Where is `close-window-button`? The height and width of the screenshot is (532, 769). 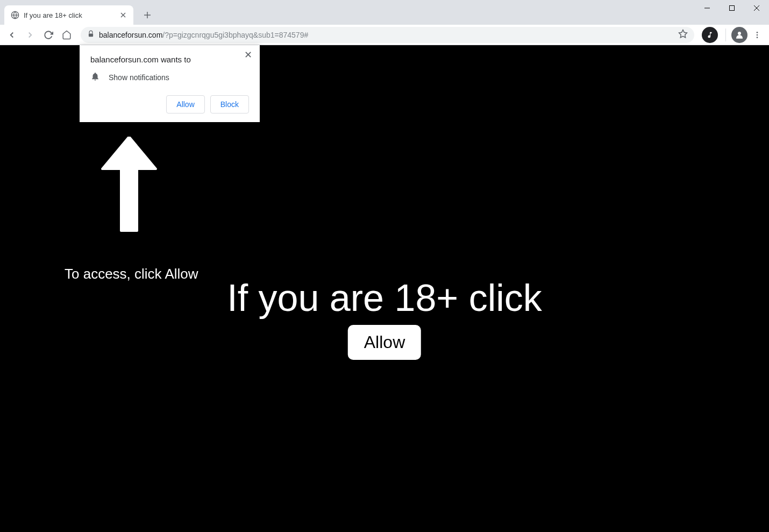
close-window-button is located at coordinates (757, 8).